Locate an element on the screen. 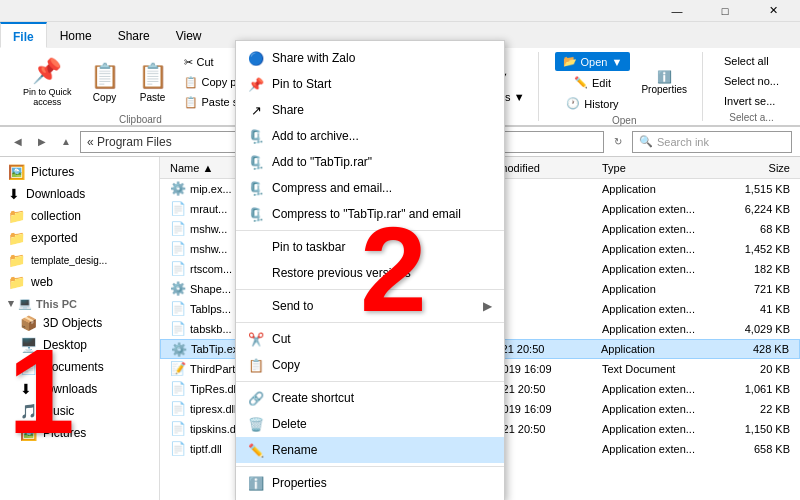 The height and width of the screenshot is (500, 800). sidebar-item-web: 📁 web is located at coordinates (80, 282).